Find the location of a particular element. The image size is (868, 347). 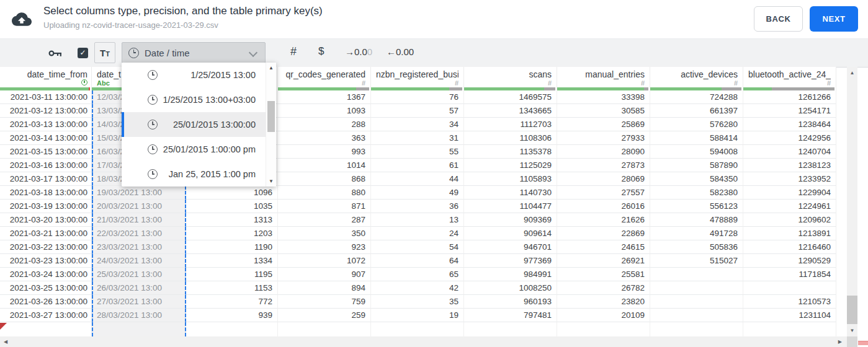

table-cell: 1171854 is located at coordinates (790, 275).